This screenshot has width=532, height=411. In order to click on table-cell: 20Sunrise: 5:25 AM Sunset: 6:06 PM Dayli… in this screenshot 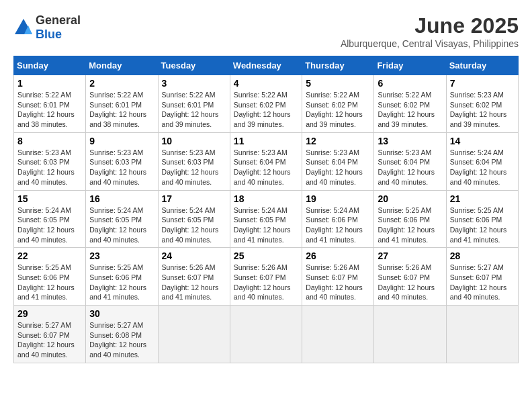, I will do `click(410, 219)`.